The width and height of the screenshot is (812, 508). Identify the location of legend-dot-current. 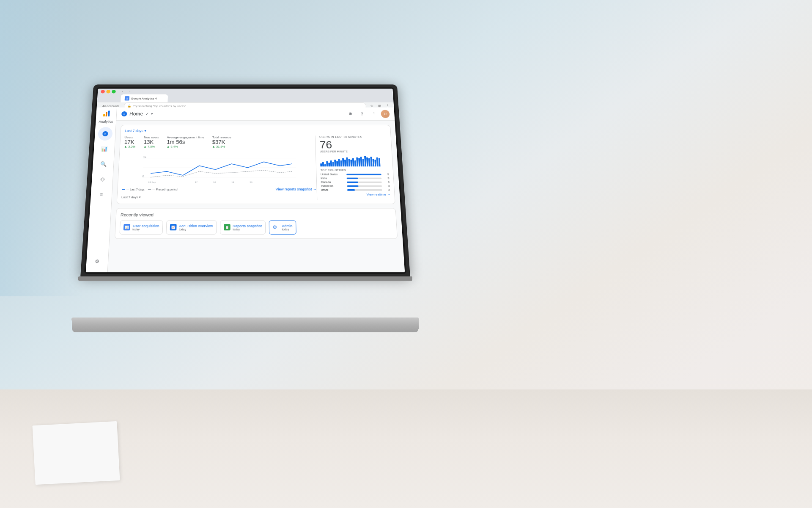
(123, 189).